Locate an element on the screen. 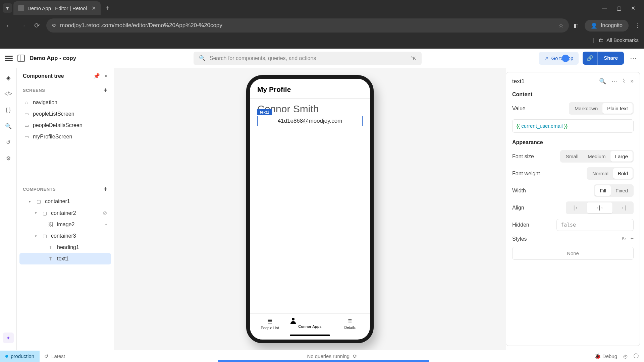  site-settings-icon: ⚙ is located at coordinates (54, 25).